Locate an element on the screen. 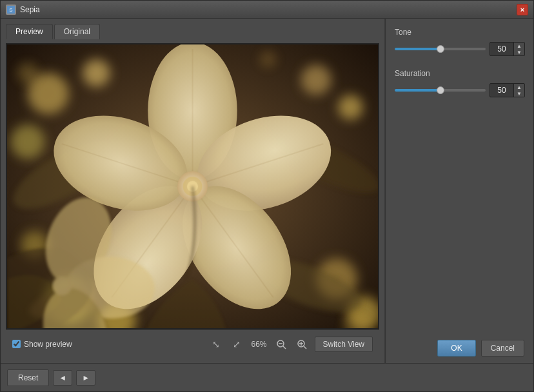 This screenshot has height=392, width=534. tone-label: Tone is located at coordinates (460, 32).